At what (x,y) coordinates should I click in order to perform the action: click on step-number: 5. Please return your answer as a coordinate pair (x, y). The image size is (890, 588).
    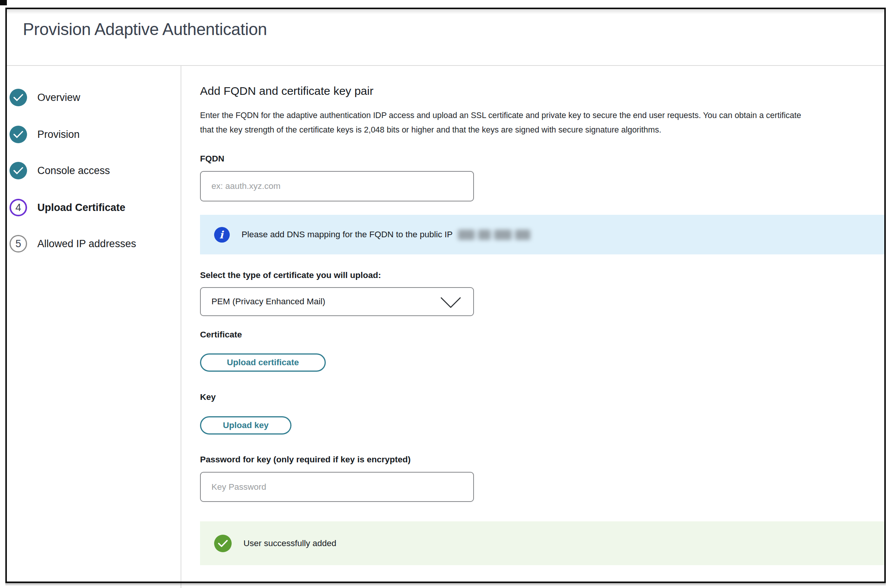
    Looking at the image, I should click on (18, 244).